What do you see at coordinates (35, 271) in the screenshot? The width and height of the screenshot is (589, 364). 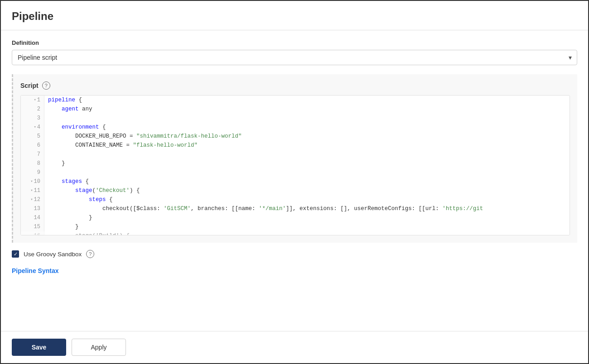 I see `pipeline-syntax-link: Pipeline Syntax` at bounding box center [35, 271].